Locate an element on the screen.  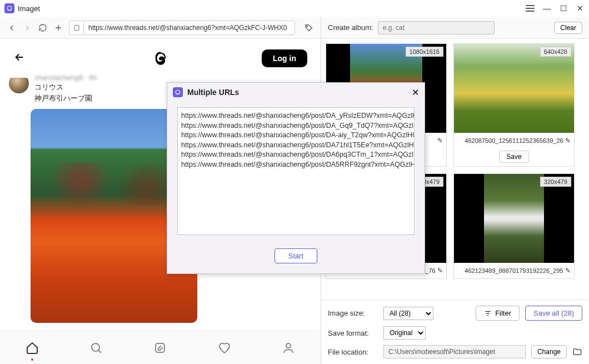
thumb-dimensions: 640x428 is located at coordinates (556, 52).